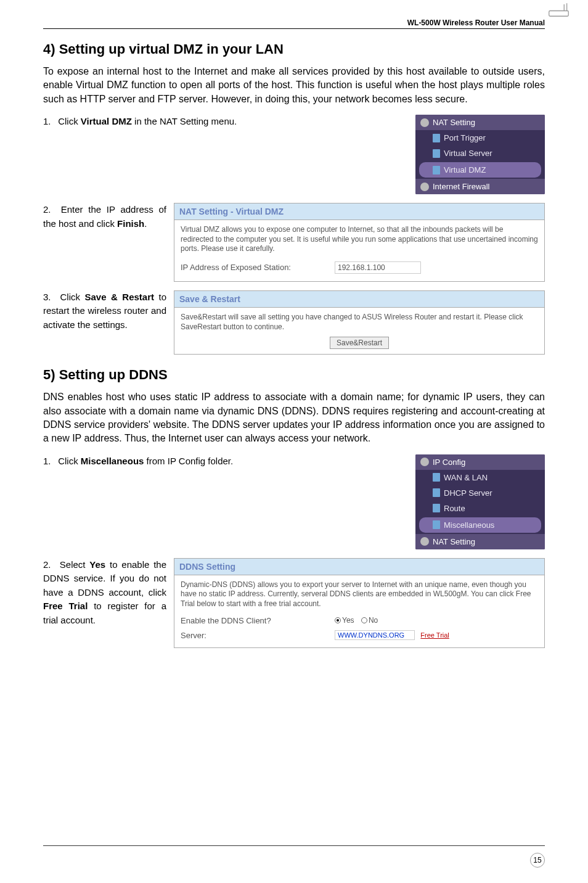 This screenshot has width=588, height=883. What do you see at coordinates (294, 375) in the screenshot?
I see `section5-heading: 5) Setting up DDNS` at bounding box center [294, 375].